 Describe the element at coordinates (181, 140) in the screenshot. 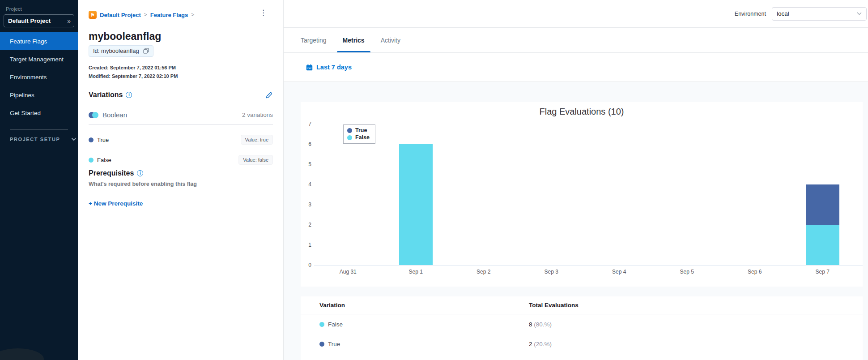

I see `variation-row-true: True Value: true` at that location.